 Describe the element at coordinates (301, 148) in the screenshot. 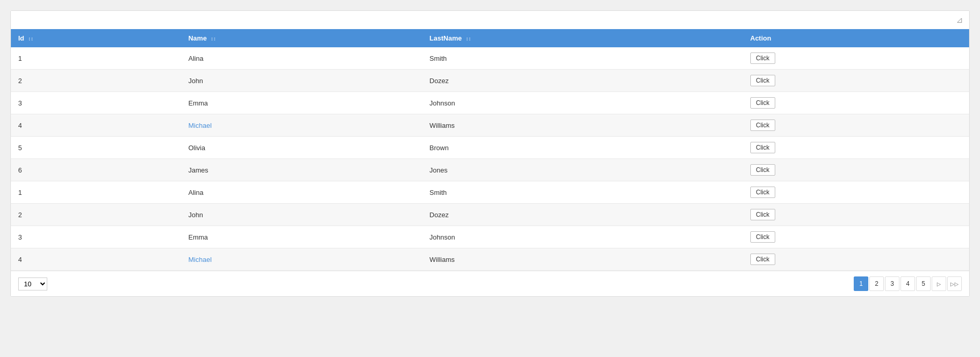

I see `cell-name: Olivia` at that location.